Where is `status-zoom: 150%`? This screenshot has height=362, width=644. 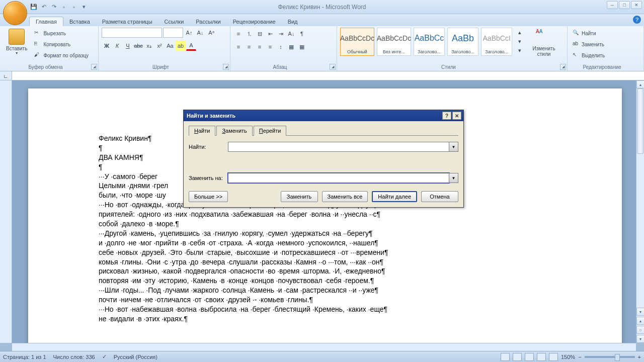
status-zoom: 150% is located at coordinates (568, 357).